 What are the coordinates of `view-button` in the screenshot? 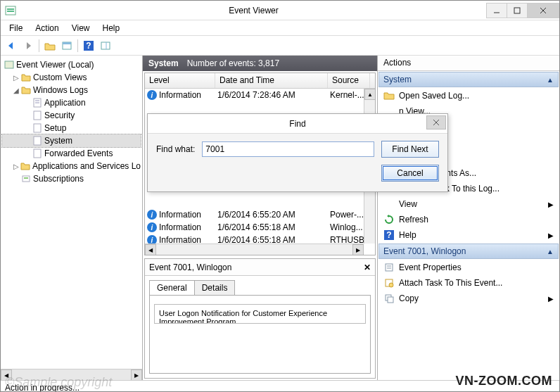 It's located at (67, 46).